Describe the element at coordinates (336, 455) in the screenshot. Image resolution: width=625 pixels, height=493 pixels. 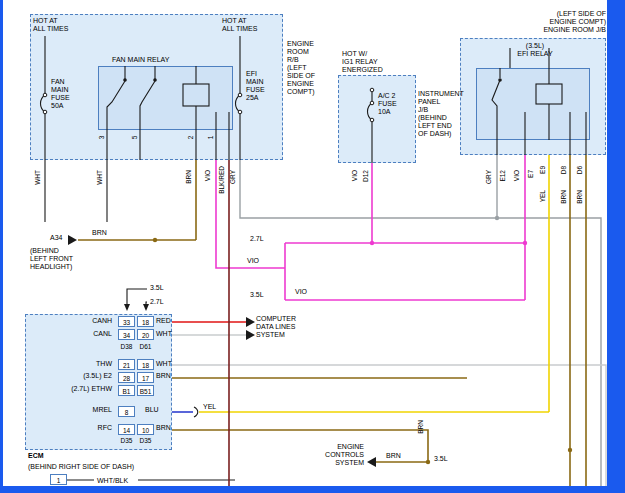
I see `engine-controls-ref: ENGINE CONTROLS SYSTEM` at that location.